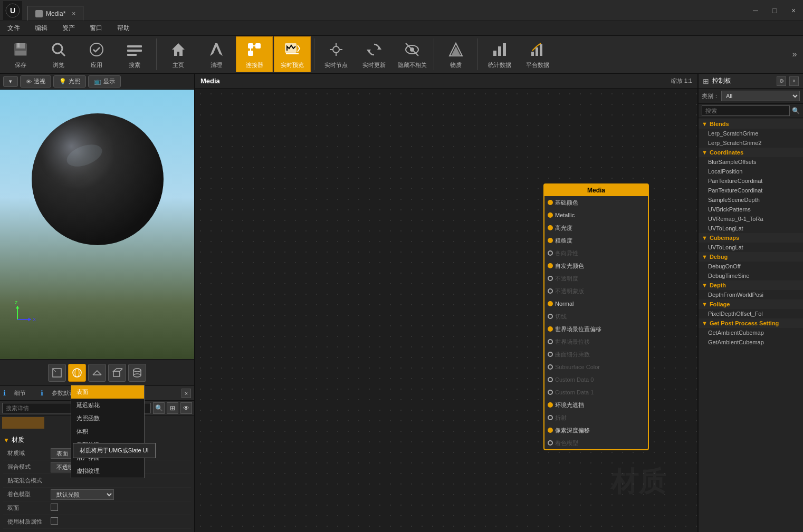 This screenshot has width=803, height=532. What do you see at coordinates (550, 253) in the screenshot?
I see `pin-dot-anisotropy` at bounding box center [550, 253].